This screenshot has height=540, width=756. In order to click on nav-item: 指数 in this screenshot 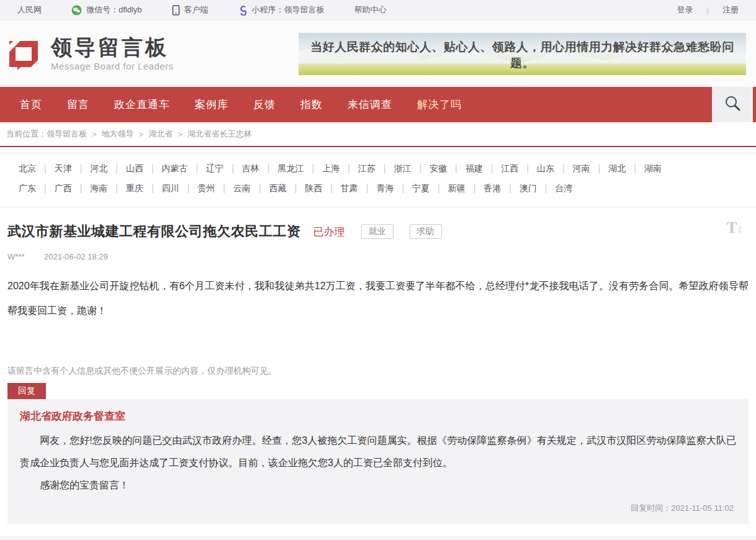, I will do `click(312, 104)`.